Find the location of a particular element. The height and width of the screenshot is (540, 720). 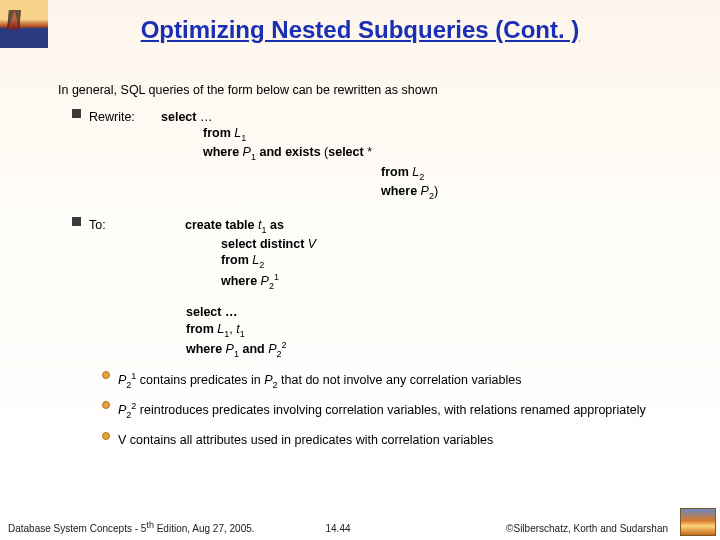

footer-slide-number: 14.44 is located at coordinates (338, 528).